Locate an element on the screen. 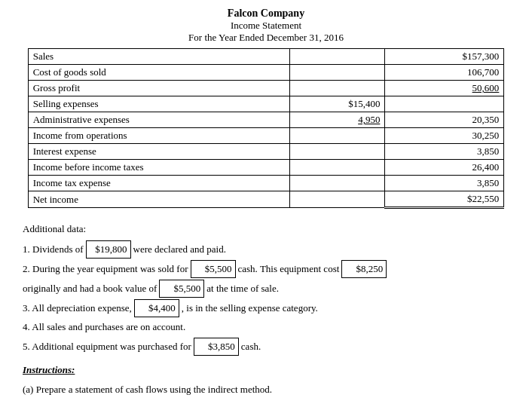  row-mid-amount: 4,950 is located at coordinates (338, 121).